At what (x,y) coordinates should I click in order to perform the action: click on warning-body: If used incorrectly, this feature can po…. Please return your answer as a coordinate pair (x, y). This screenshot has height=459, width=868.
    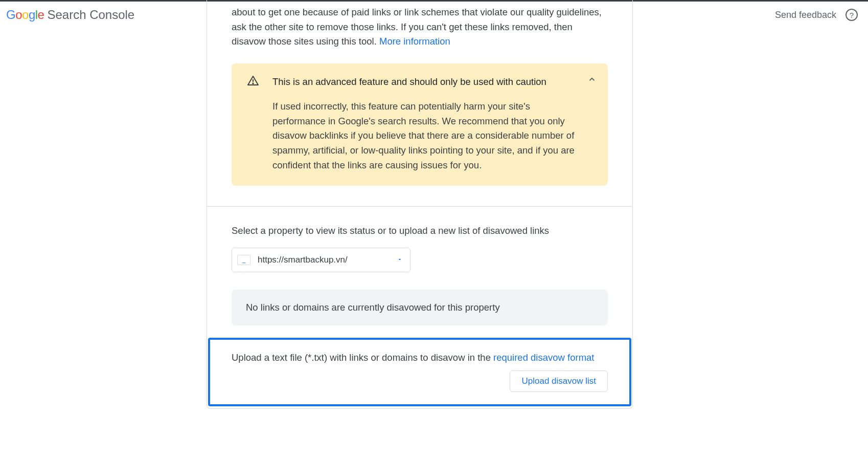
    Looking at the image, I should click on (426, 136).